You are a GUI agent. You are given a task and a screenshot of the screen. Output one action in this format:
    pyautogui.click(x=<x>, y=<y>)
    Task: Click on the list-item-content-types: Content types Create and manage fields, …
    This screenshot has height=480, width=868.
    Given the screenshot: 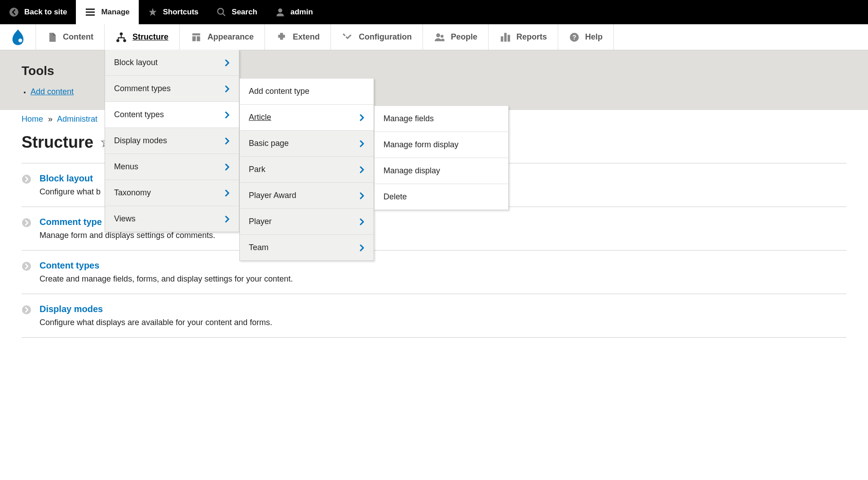 What is the action you would take?
    pyautogui.click(x=434, y=272)
    